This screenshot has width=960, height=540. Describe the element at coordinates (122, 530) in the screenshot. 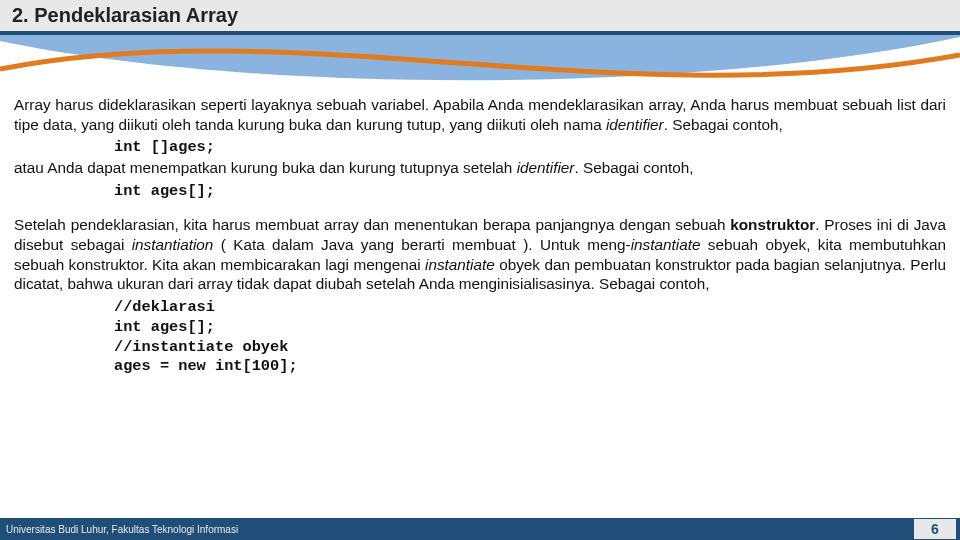

I see `footer-text: Universitas Budi Luhur, Fakultas Teknolo…` at that location.